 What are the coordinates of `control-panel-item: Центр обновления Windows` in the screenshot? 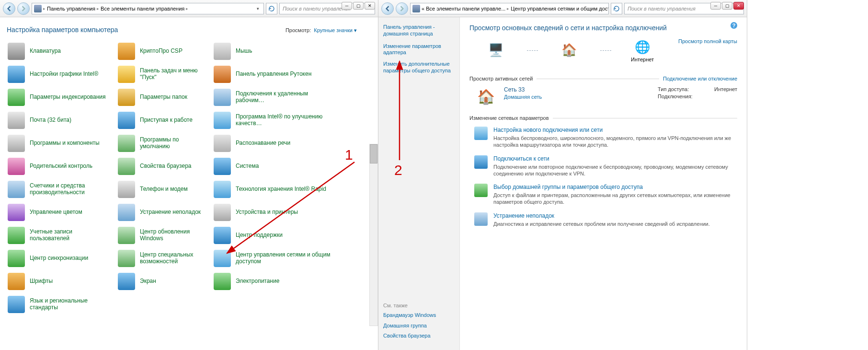 It's located at (162, 235).